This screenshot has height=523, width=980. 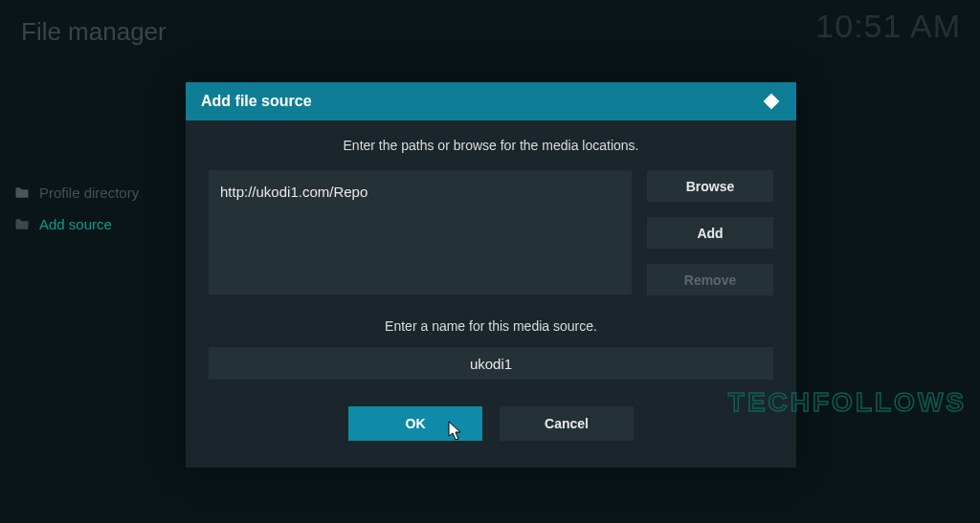 What do you see at coordinates (77, 193) in the screenshot?
I see `sidebar-item-profile-directory: Profile directory` at bounding box center [77, 193].